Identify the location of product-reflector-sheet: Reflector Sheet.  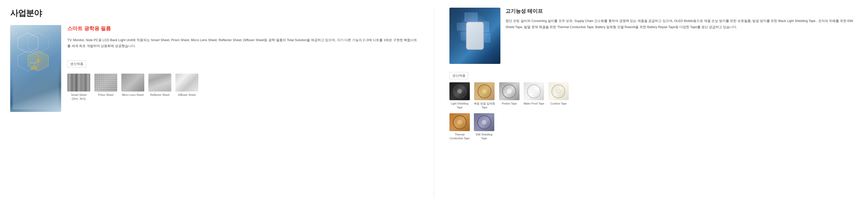
(160, 87).